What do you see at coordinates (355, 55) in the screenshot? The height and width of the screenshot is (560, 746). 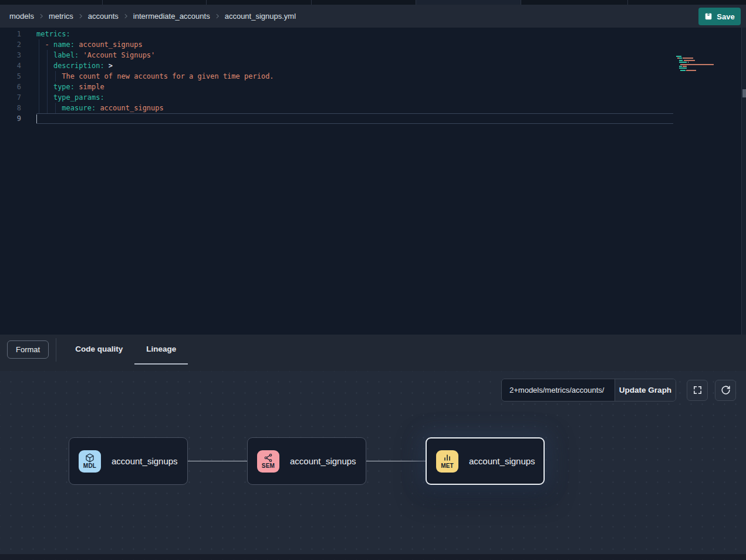 I see `code-line-content: label: 'Account Signups'` at bounding box center [355, 55].